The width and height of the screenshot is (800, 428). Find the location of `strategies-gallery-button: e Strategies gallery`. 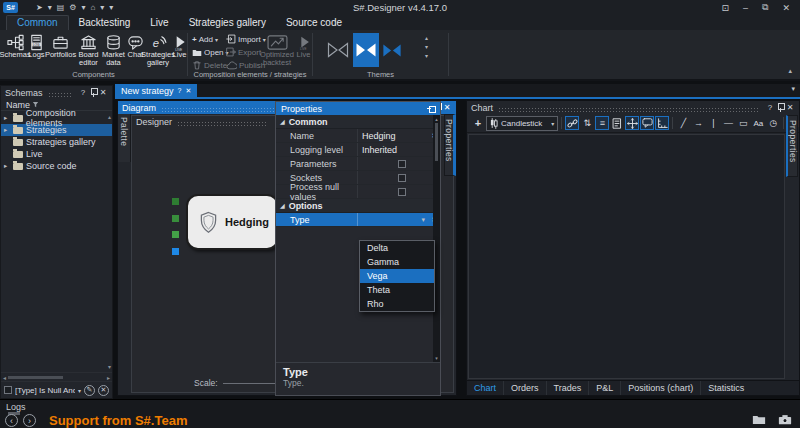

strategies-gallery-button: e Strategies gallery is located at coordinates (158, 50).